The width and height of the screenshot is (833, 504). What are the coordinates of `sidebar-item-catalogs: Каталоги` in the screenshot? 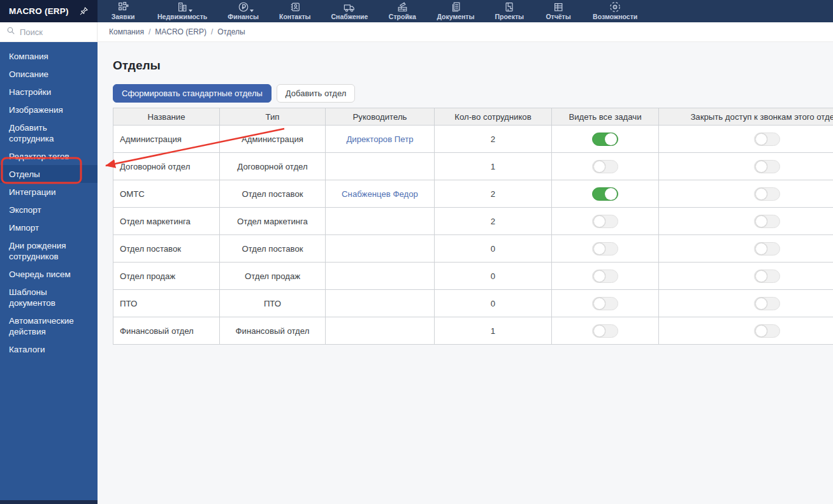 It's located at (48, 349).